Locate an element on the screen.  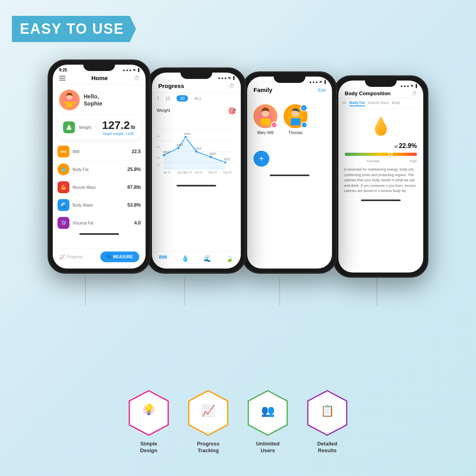
add-member-button: + is located at coordinates (261, 159).